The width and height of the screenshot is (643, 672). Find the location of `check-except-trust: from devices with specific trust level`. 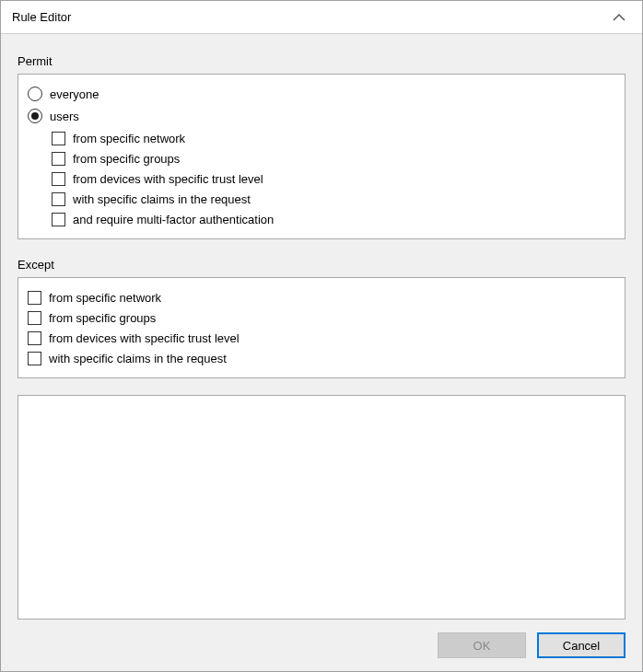

check-except-trust: from devices with specific trust level is located at coordinates (322, 338).